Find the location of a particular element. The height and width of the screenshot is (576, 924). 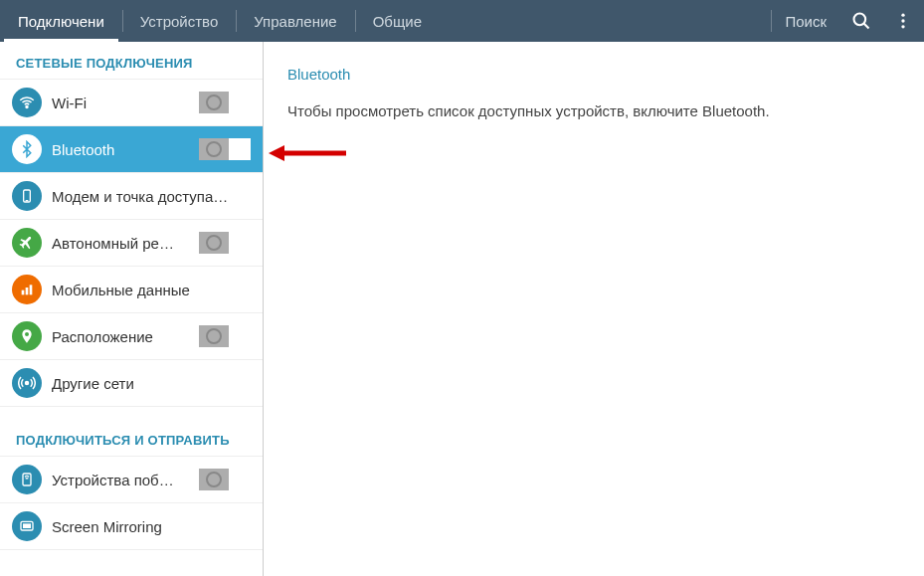

location-toggle is located at coordinates (225, 336).